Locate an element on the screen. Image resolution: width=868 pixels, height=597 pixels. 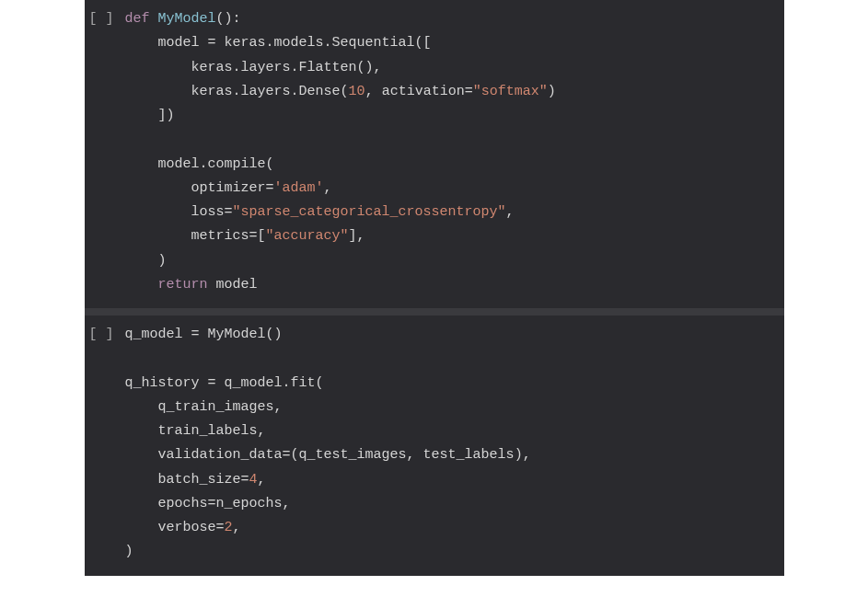
code-token: q_history is located at coordinates (167, 383).